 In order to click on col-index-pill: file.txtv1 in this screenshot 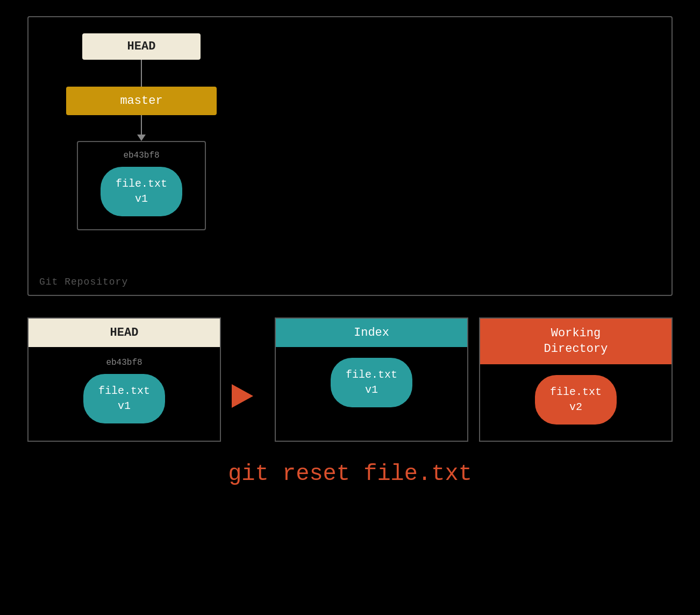, I will do `click(372, 383)`.